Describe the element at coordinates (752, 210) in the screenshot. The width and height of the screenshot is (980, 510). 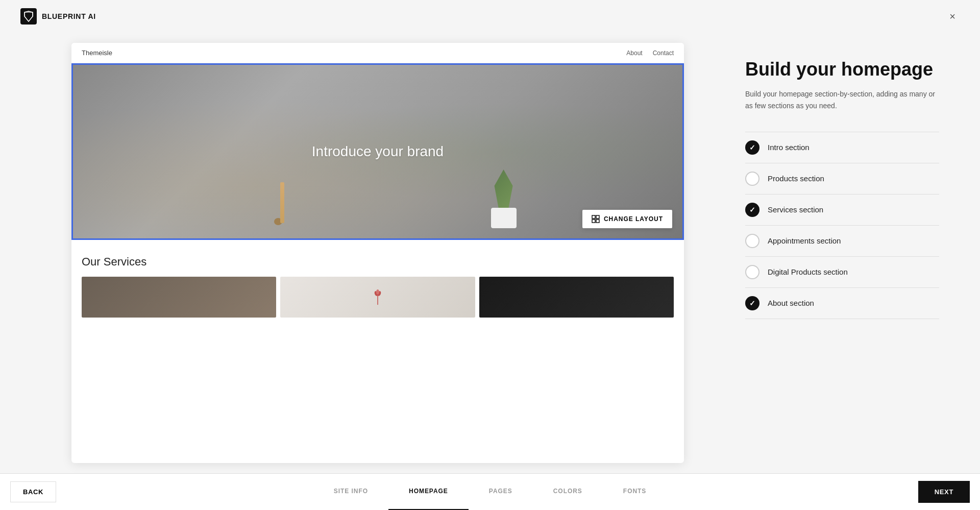
I see `checkbox-services: ✓` at that location.